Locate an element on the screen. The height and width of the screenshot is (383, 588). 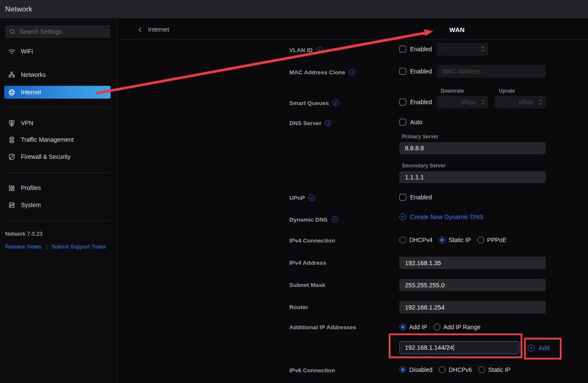
page-title: WAN is located at coordinates (457, 30).